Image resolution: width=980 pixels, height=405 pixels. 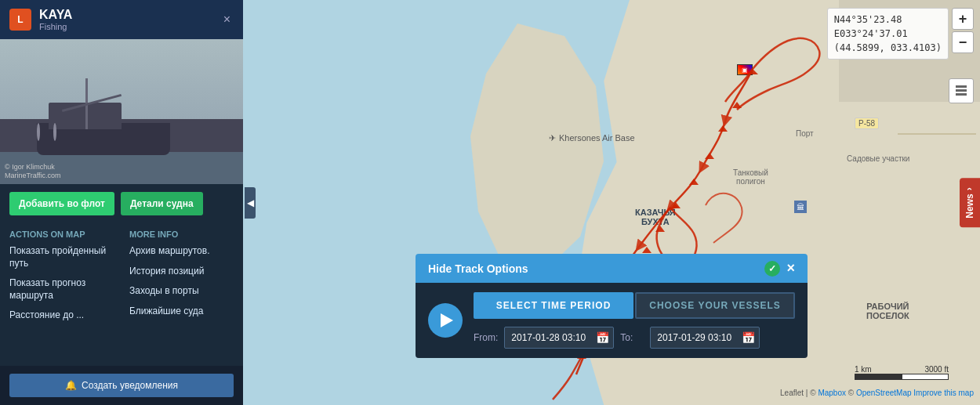 I want to click on map-attribution: Leaflet | © Mapbox © OpenStreetMap Impro…, so click(x=877, y=393).